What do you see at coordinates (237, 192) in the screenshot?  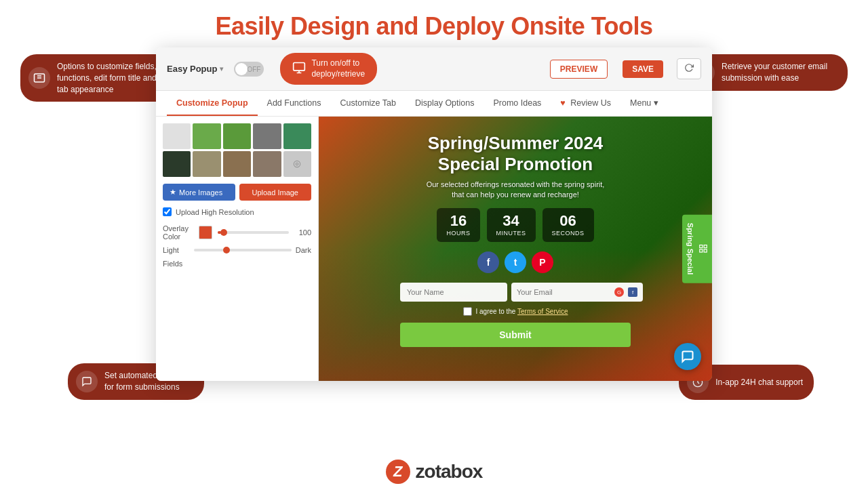 I see `image-buttons-row: ★ More Images Upload Image` at bounding box center [237, 192].